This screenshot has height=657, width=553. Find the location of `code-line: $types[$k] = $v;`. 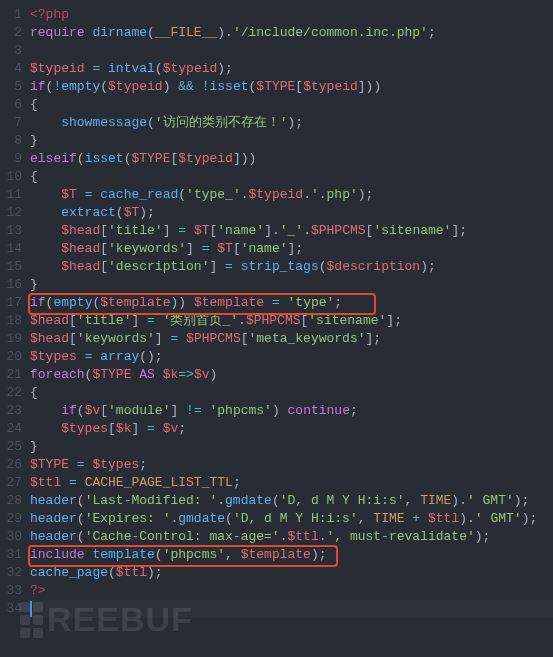

code-line: $types[$k] = $v; is located at coordinates (292, 429).